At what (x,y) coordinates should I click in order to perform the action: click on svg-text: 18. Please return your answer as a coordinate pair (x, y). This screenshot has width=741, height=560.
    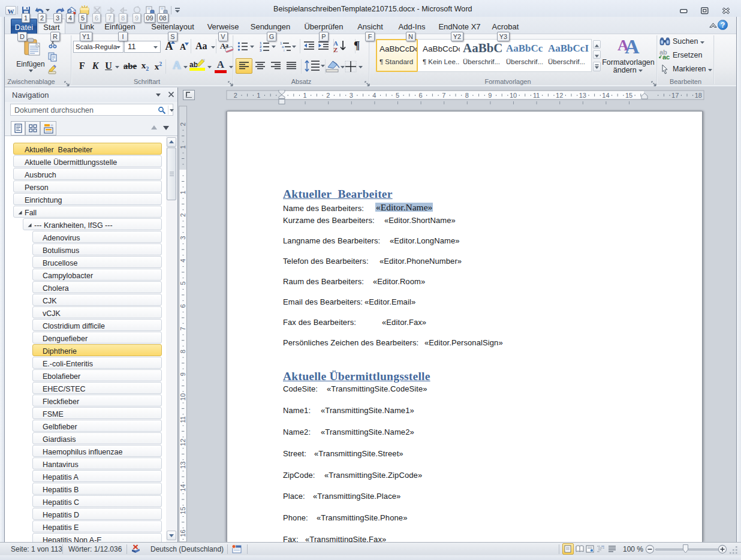
    Looking at the image, I should click on (698, 95).